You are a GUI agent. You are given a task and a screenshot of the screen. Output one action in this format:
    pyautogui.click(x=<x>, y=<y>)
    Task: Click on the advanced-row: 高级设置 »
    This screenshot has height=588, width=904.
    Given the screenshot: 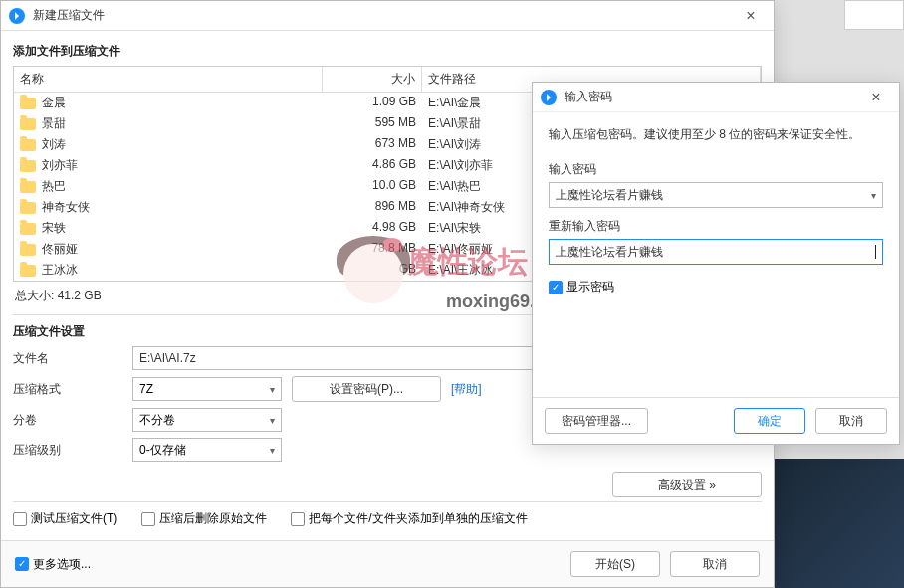 What is the action you would take?
    pyautogui.click(x=387, y=485)
    